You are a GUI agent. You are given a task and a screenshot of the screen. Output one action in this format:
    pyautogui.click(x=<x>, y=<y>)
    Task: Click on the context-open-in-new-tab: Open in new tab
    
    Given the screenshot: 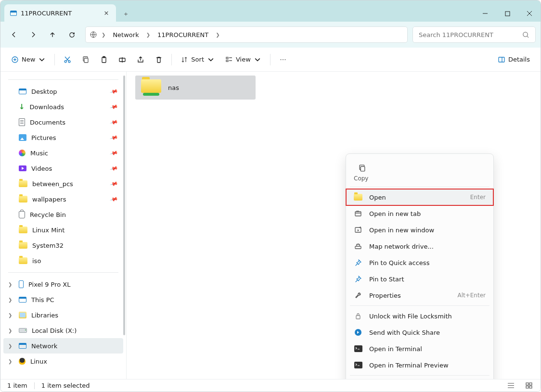 What is the action you would take?
    pyautogui.click(x=420, y=214)
    